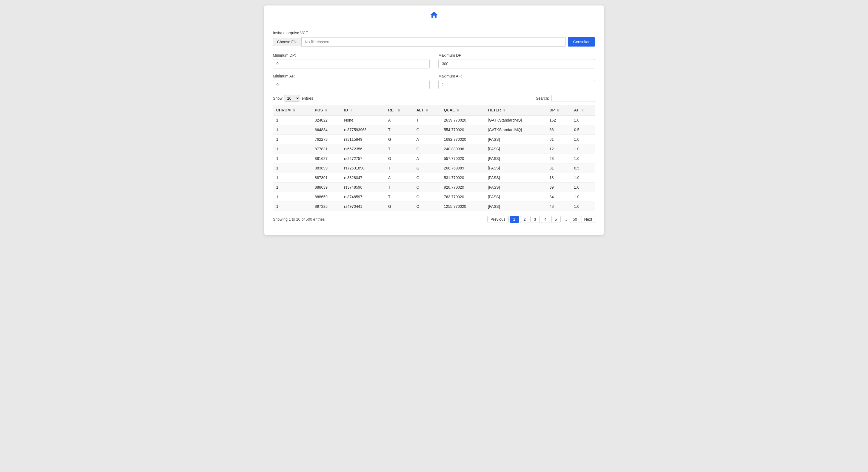  What do you see at coordinates (434, 207) in the screenshot?
I see `table-row: 1897325rs4970441GC1255.770020[PASS]481.0` at bounding box center [434, 207].